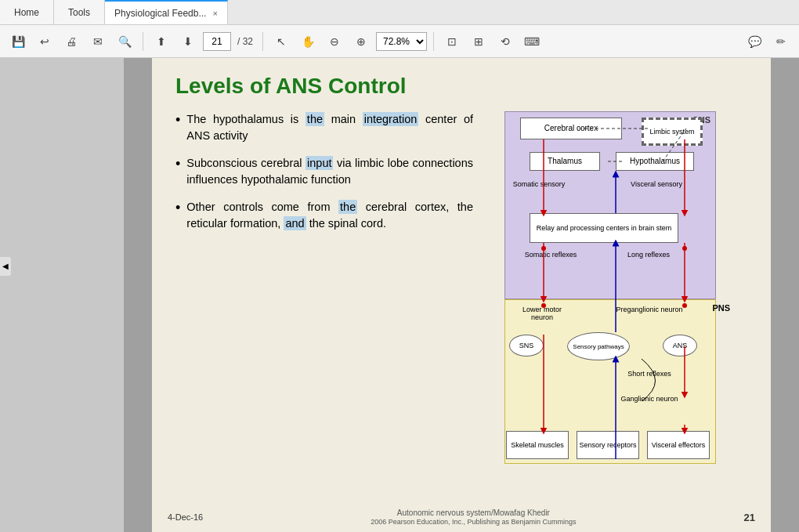 This screenshot has height=532, width=799. What do you see at coordinates (27, 13) in the screenshot?
I see `tab-home: Home` at bounding box center [27, 13].